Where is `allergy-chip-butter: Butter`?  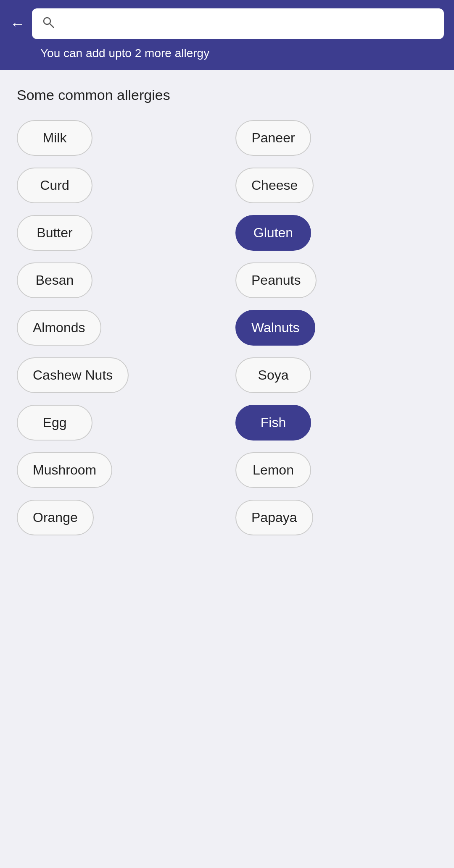 allergy-chip-butter: Butter is located at coordinates (55, 233).